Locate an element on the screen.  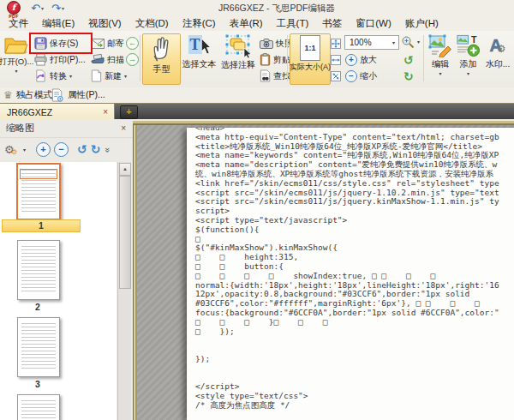
crown-icon: ♛ is located at coordinates (9, 95).